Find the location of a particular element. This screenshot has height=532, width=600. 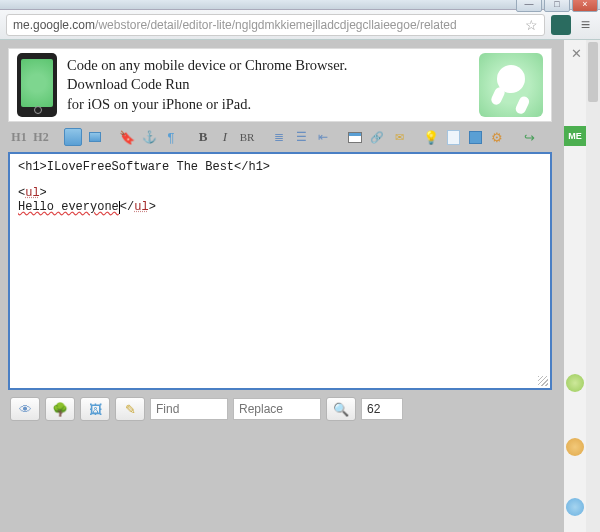

url-path: /webstore/detail/editor-lite/nglgdmkkiem… is located at coordinates (276, 25).